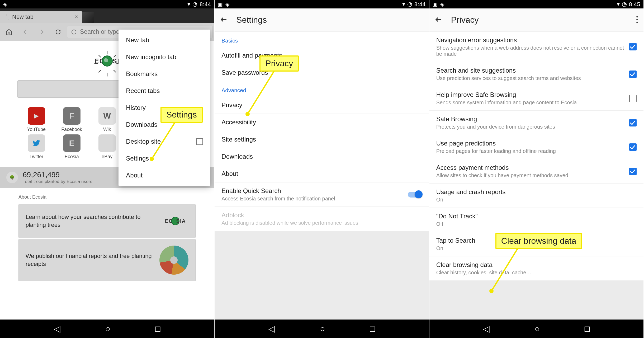  Describe the element at coordinates (536, 268) in the screenshot. I see `row-clear-browsing-data: Clear browsing dataClear history, cookie…` at that location.